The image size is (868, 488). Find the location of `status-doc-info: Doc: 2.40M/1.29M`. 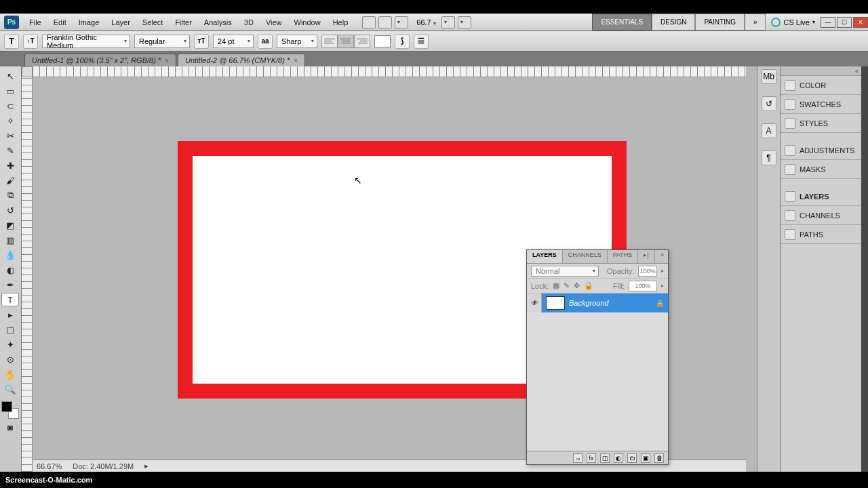

status-doc-info: Doc: 2.40M/1.29M is located at coordinates (103, 466).